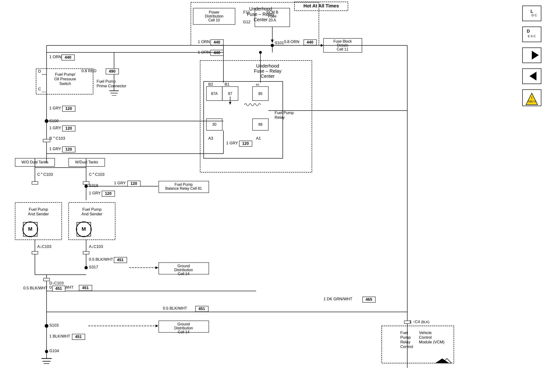 Image resolution: width=546 pixels, height=392 pixels. I want to click on wire-1gry-s318: 1 GRY, so click(120, 183).